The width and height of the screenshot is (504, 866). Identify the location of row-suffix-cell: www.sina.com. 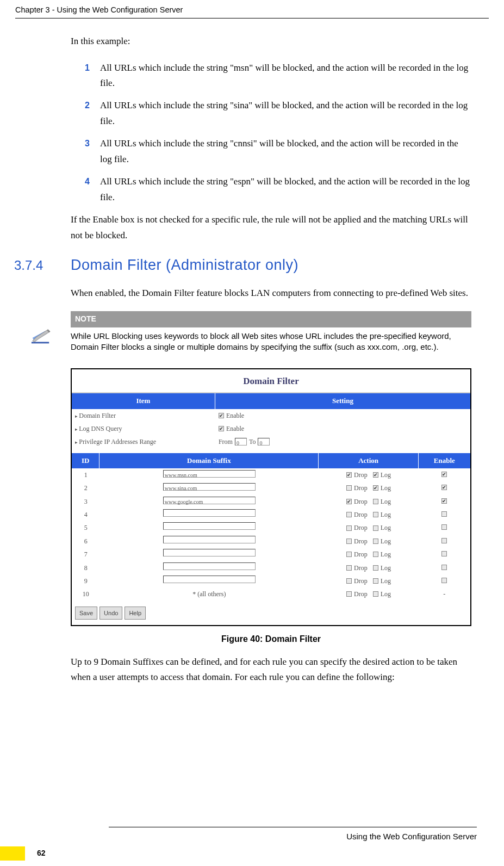
(209, 488).